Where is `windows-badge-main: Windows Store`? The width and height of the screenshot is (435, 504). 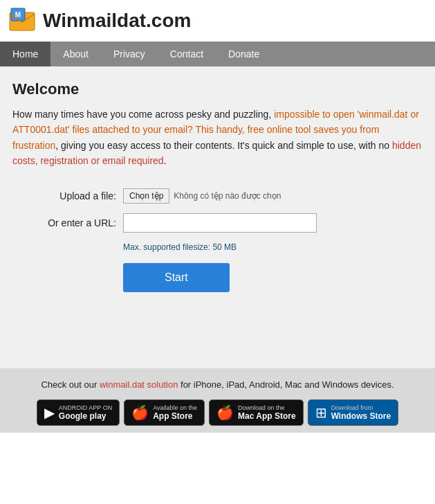 windows-badge-main: Windows Store is located at coordinates (361, 416).